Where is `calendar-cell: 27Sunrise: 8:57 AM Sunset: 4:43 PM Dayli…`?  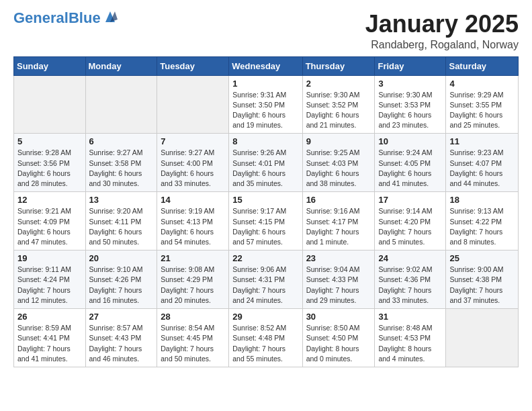
calendar-cell: 27Sunrise: 8:57 AM Sunset: 4:43 PM Dayli… is located at coordinates (121, 338).